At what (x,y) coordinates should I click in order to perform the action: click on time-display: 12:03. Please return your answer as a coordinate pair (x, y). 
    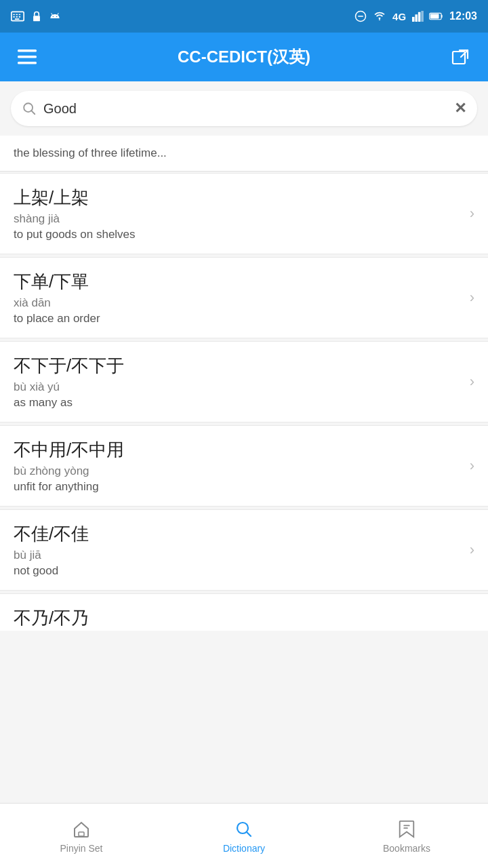
    Looking at the image, I should click on (464, 16).